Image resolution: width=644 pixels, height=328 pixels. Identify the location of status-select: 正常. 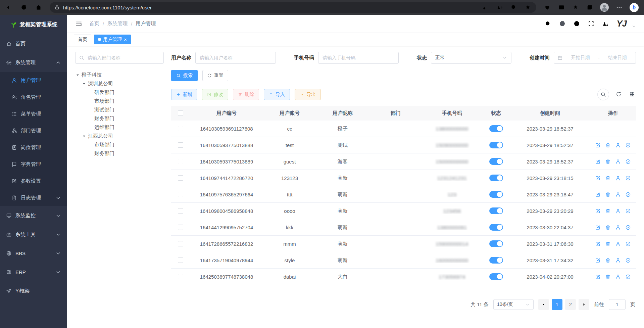
(471, 58).